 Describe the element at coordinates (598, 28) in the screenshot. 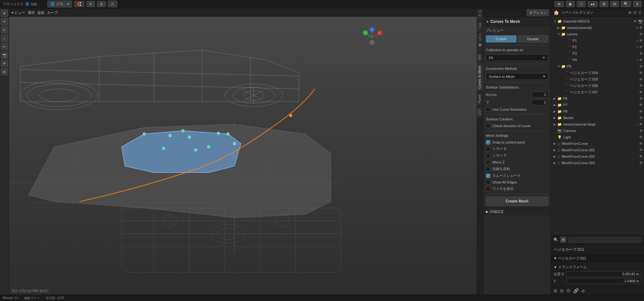

I see `tree-item-views-maserati: ▶ 📁 views(maserati) V 👁` at that location.